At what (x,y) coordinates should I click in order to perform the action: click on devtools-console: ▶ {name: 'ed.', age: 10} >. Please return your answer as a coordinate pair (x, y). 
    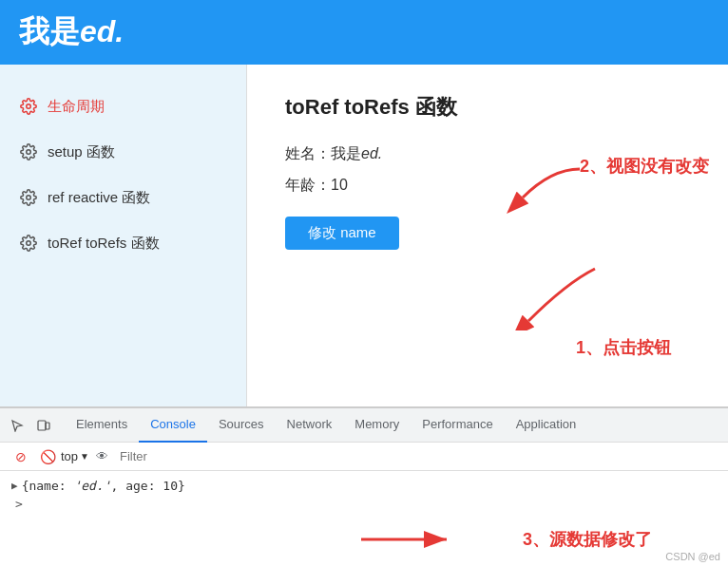
    Looking at the image, I should click on (364, 495).